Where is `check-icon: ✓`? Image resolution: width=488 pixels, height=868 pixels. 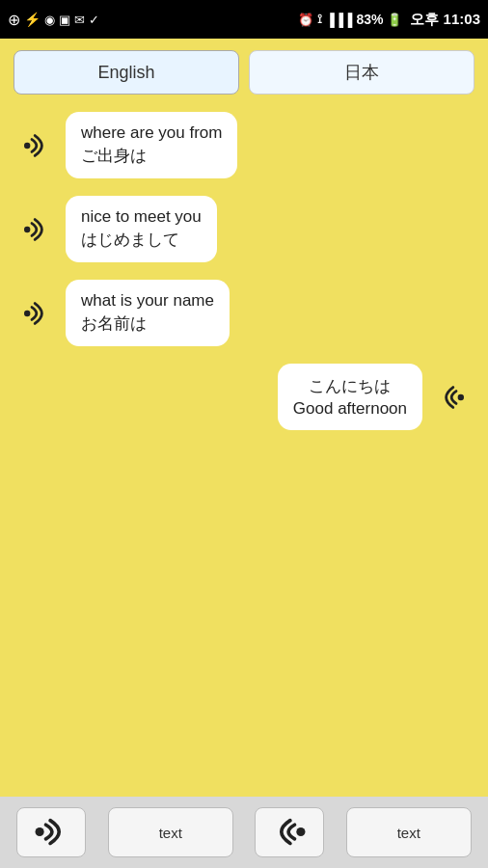
check-icon: ✓ is located at coordinates (95, 19).